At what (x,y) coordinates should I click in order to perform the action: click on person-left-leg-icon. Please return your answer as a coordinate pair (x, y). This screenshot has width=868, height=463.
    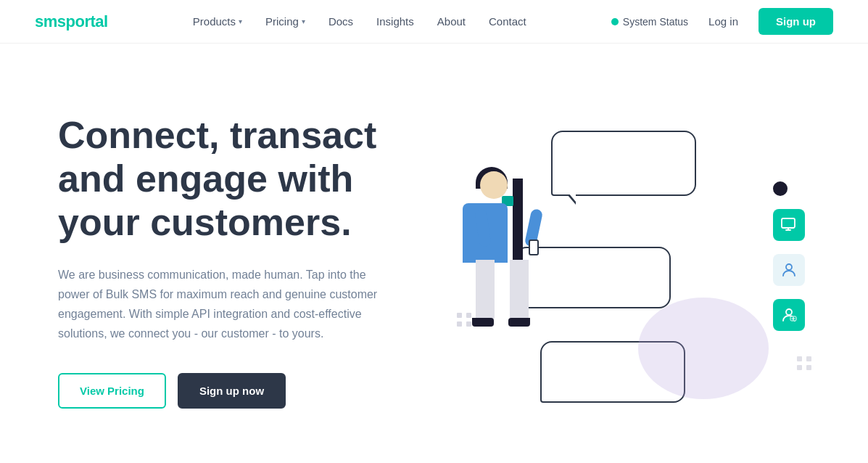
    Looking at the image, I should click on (485, 290).